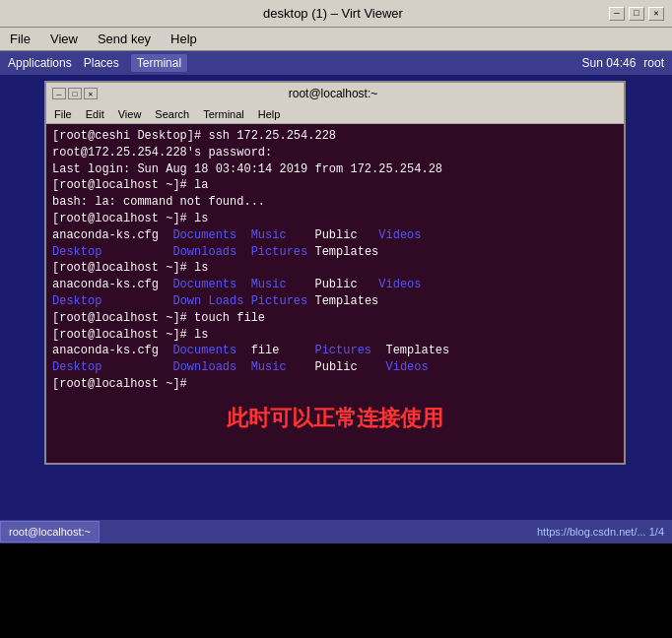 The height and width of the screenshot is (638, 672). Describe the element at coordinates (20, 39) in the screenshot. I see `menu-file: File` at that location.